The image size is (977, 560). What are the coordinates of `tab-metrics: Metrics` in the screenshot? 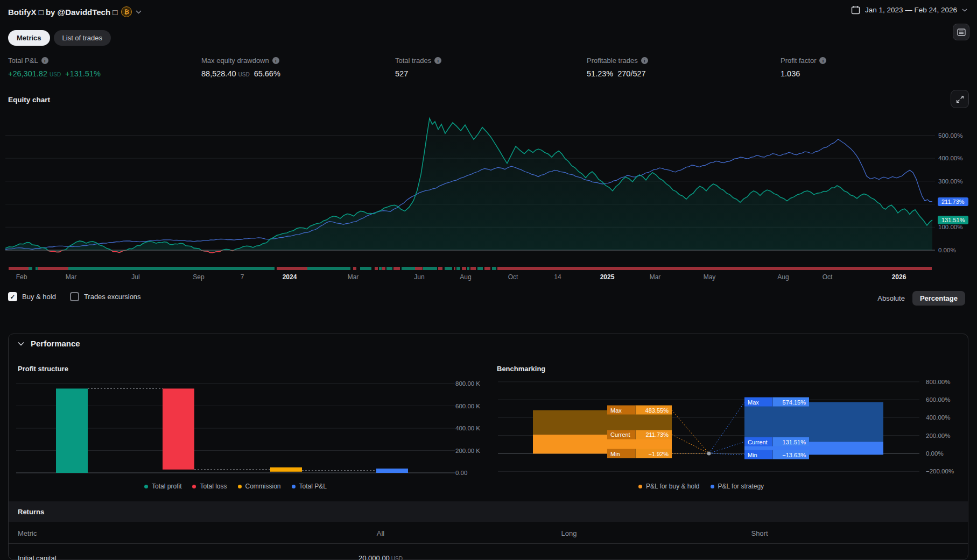 It's located at (29, 38).